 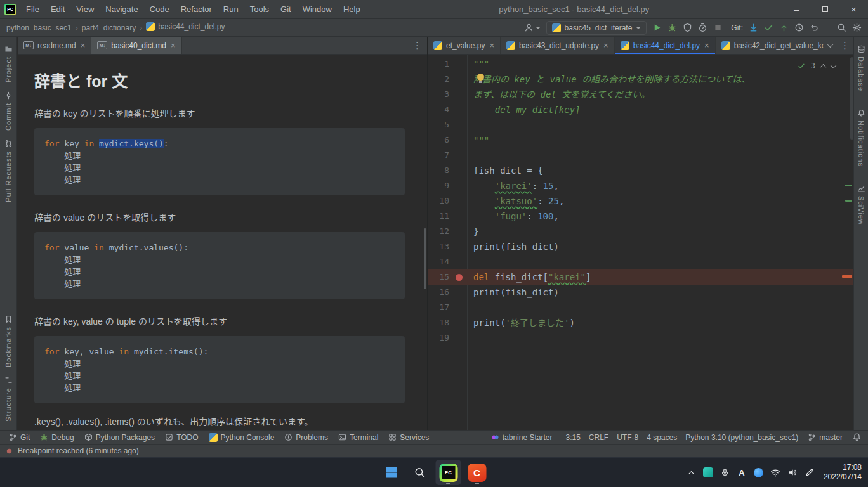 I want to click on code-text: 'karei': 15,, so click(x=513, y=186).